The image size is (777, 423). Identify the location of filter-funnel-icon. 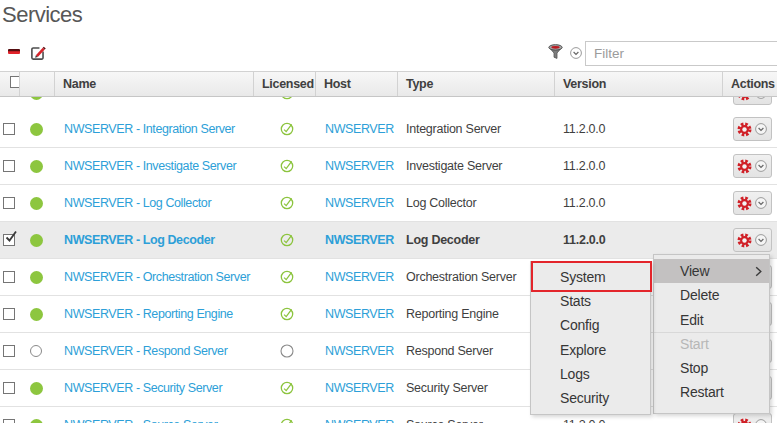
(556, 52).